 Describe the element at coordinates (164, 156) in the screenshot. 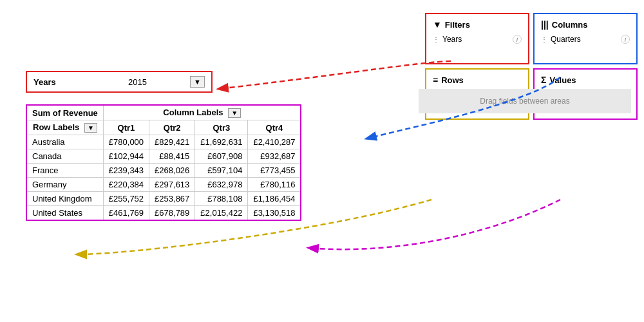

I see `table-row: Canada£102,944£88,415£607,908£932,687` at that location.